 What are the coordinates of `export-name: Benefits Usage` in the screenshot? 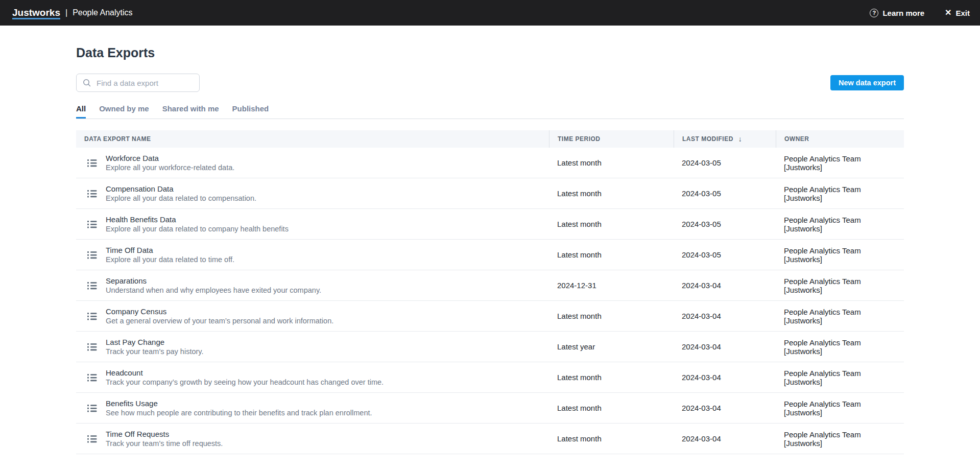 It's located at (239, 404).